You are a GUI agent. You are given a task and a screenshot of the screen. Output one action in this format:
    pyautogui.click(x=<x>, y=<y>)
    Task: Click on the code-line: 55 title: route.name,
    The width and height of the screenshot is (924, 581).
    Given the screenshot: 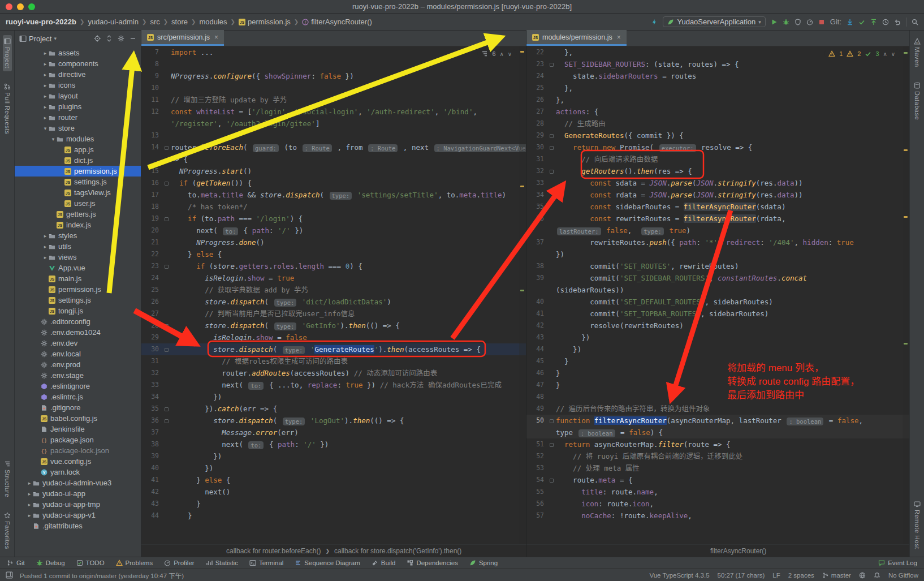 What is the action you would take?
    pyautogui.click(x=718, y=492)
    